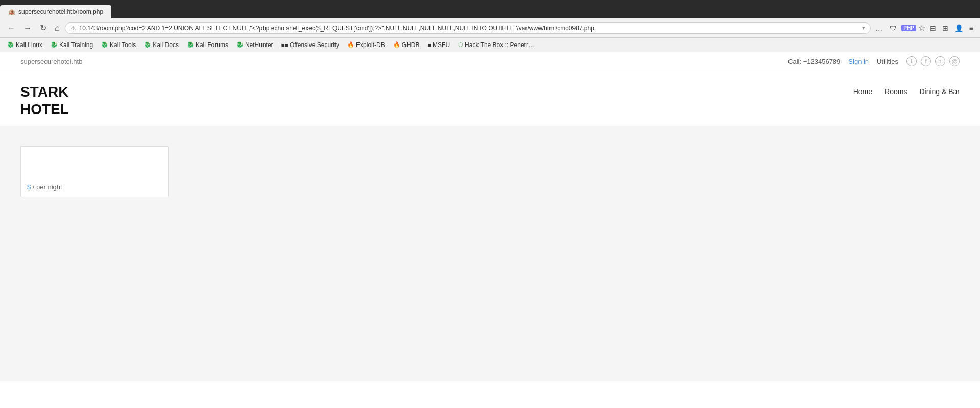  What do you see at coordinates (468, 28) in the screenshot?
I see `address-bar: ⚠ 10.143/room.php?cod=2 AND 1=2 UNION AL…` at bounding box center [468, 28].